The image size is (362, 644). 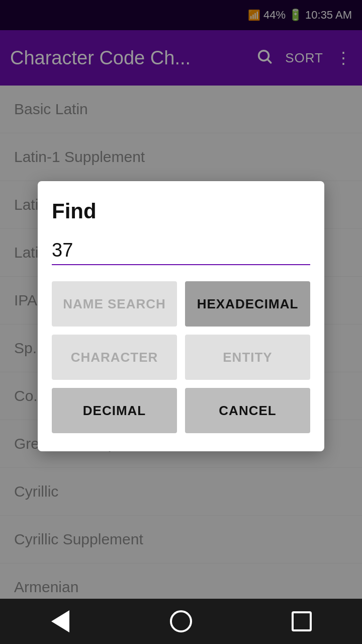 I want to click on cancel-button: CANCEL, so click(x=247, y=411).